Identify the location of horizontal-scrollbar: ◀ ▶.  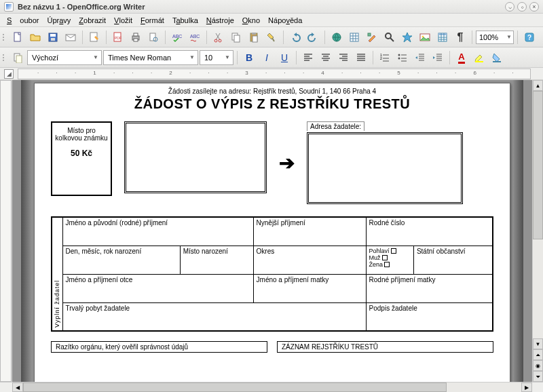
(272, 387).